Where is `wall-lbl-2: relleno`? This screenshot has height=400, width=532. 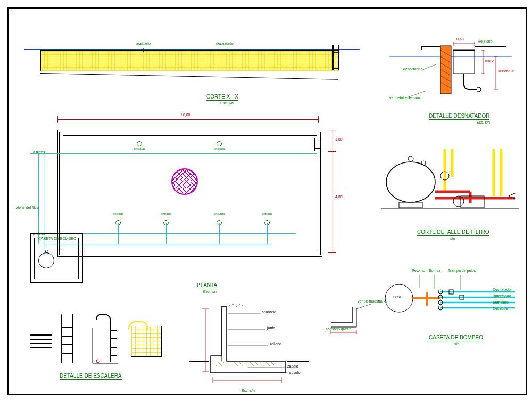 wall-lbl-2: relleno is located at coordinates (276, 344).